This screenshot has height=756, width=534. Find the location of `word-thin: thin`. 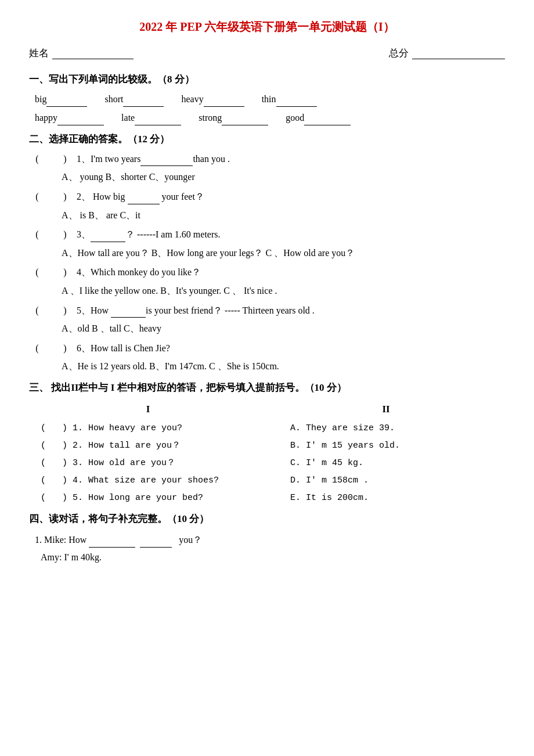

word-thin: thin is located at coordinates (289, 99).